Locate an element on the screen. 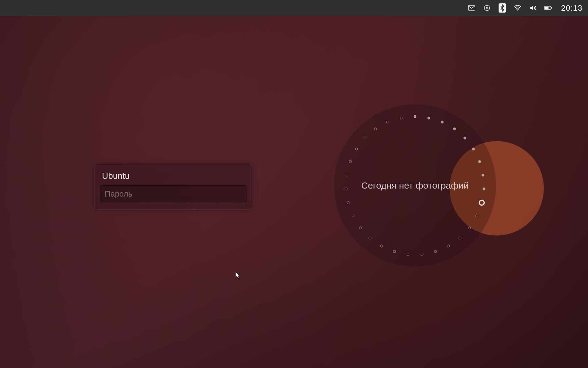  bluetooth-icon is located at coordinates (502, 8).